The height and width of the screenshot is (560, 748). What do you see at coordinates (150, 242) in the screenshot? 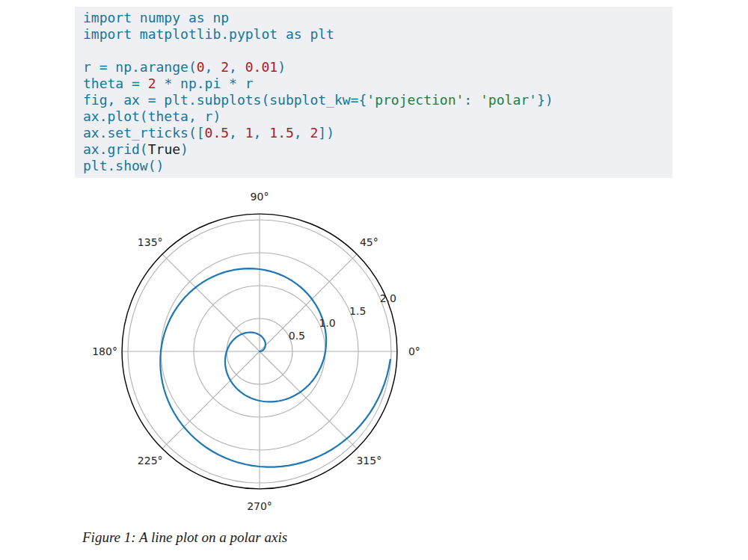
I see `theta-tick-label: 135°` at bounding box center [150, 242].